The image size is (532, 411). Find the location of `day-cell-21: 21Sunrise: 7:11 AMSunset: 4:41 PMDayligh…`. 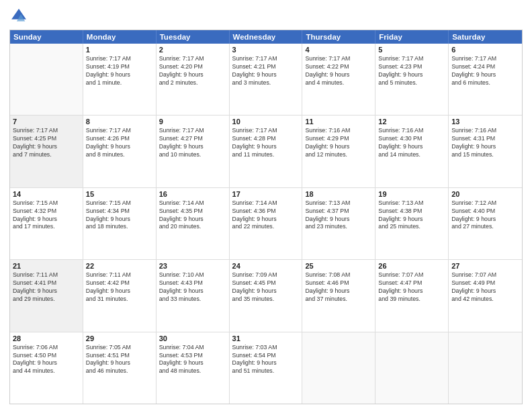

day-cell-21: 21Sunrise: 7:11 AMSunset: 4:41 PMDayligh… is located at coordinates (47, 295).